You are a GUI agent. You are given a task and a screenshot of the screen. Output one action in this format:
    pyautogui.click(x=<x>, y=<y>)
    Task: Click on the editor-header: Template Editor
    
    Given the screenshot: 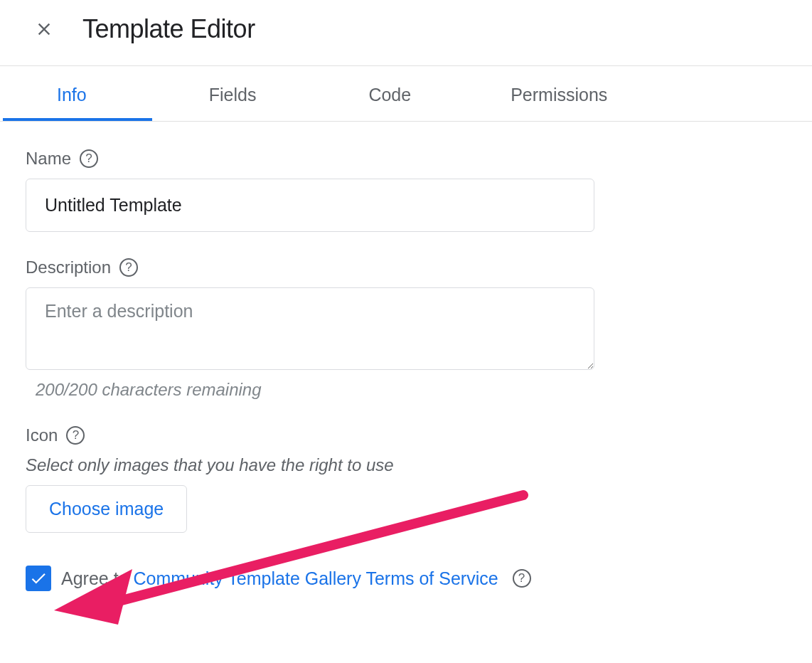 What is the action you would take?
    pyautogui.click(x=406, y=33)
    